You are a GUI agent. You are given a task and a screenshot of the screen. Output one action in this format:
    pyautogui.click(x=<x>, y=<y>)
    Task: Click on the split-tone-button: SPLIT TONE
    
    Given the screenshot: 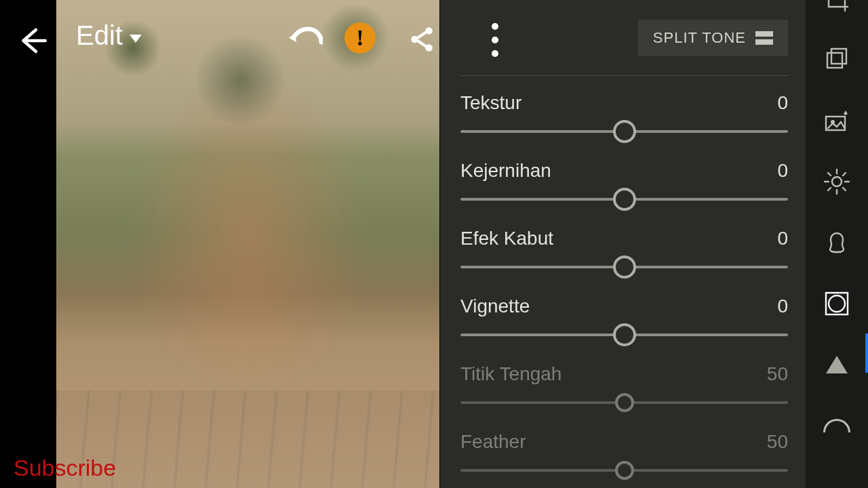 What is the action you would take?
    pyautogui.click(x=713, y=38)
    